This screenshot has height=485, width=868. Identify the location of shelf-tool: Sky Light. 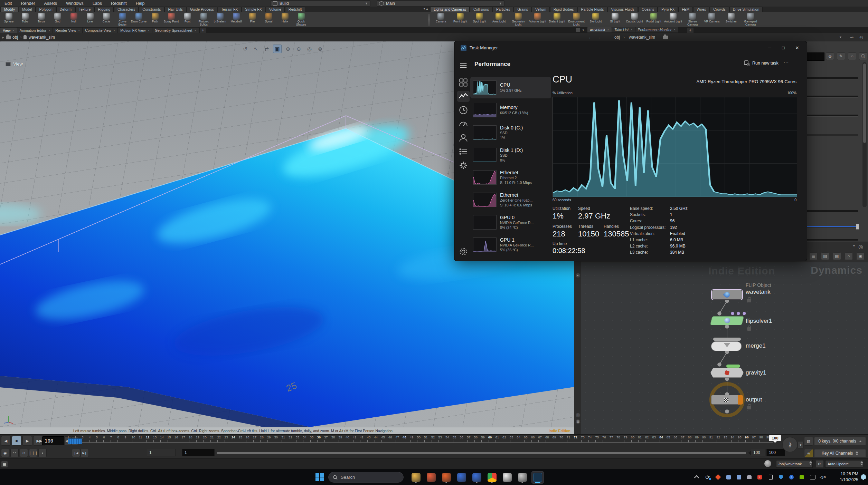
(596, 19).